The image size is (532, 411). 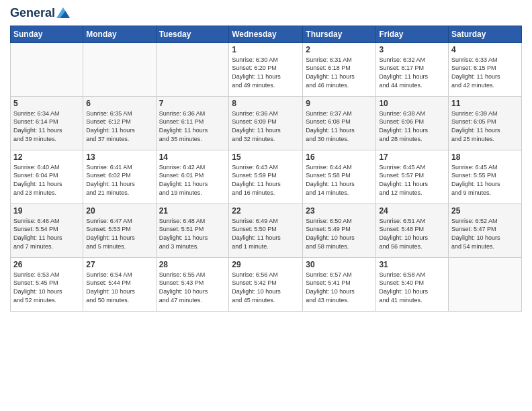 What do you see at coordinates (412, 180) in the screenshot?
I see `day-info: Sunrise: 6:45 AM Sunset: 5:57 PM Dayligh…` at bounding box center [412, 180].